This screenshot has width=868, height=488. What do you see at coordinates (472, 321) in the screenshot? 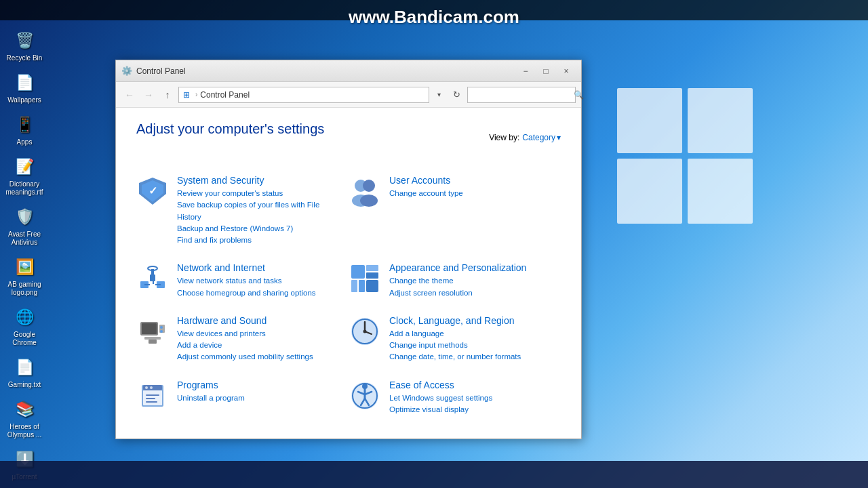
I see `clock-title: Clock, Language, and Region` at bounding box center [472, 321].